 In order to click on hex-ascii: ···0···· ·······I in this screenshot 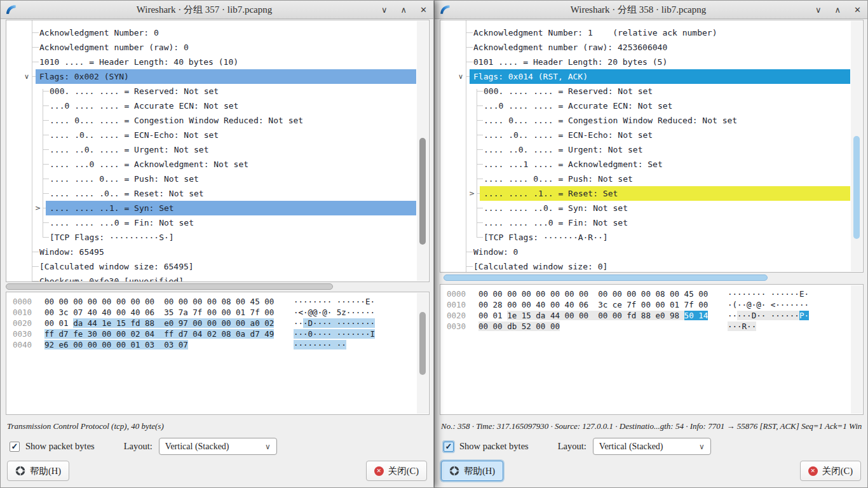, I will do `click(334, 334)`.